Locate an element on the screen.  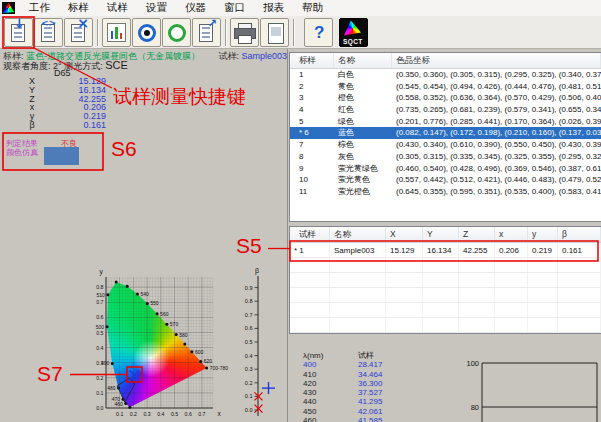
table-row: 1白色(0.350, 0.360), (0.305, 0.315), (0.29… is located at coordinates (446, 75).